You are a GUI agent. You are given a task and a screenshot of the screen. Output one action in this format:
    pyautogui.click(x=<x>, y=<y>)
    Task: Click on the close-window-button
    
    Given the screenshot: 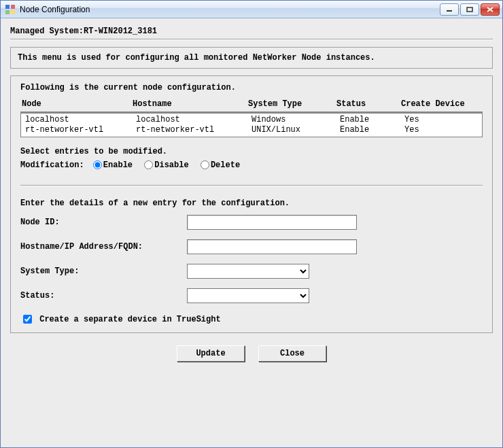 What is the action you would take?
    pyautogui.click(x=490, y=10)
    